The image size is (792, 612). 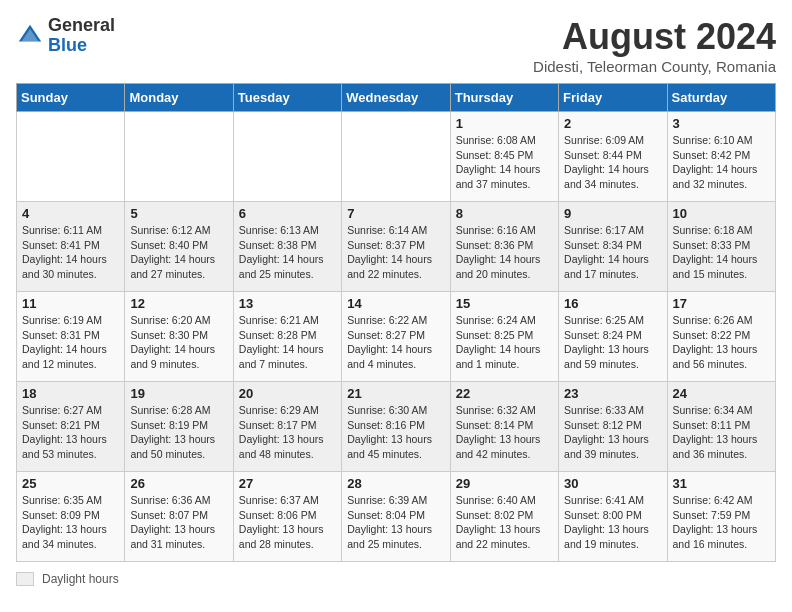 I want to click on logo-icon, so click(x=30, y=36).